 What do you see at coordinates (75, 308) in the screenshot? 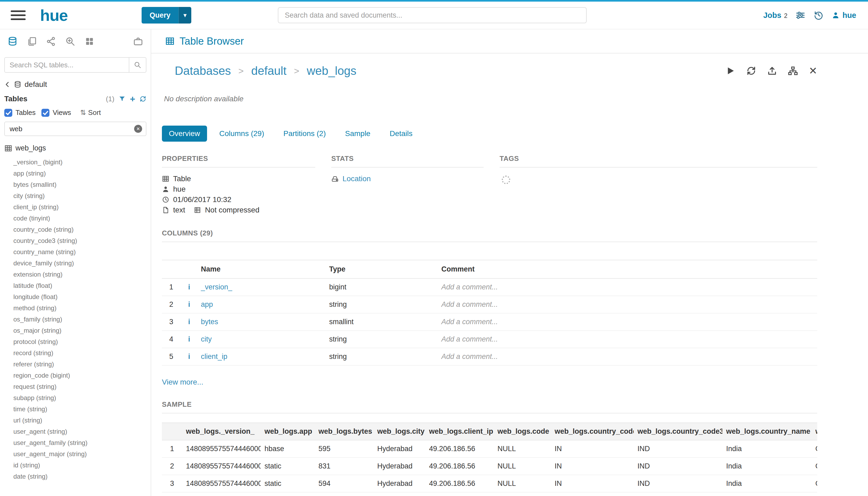
I see `sidebar-column-item: method (string)` at bounding box center [75, 308].